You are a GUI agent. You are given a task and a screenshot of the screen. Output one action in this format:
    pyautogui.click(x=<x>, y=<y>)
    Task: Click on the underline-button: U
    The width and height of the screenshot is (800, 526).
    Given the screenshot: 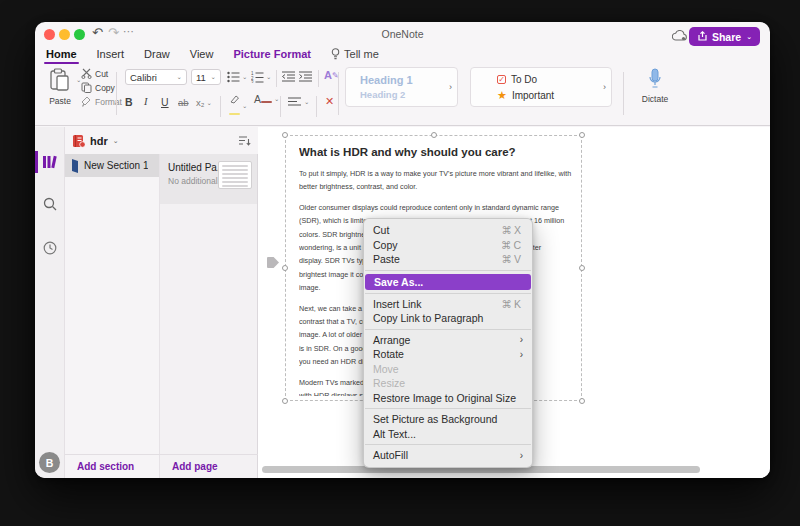 What is the action you would take?
    pyautogui.click(x=165, y=102)
    